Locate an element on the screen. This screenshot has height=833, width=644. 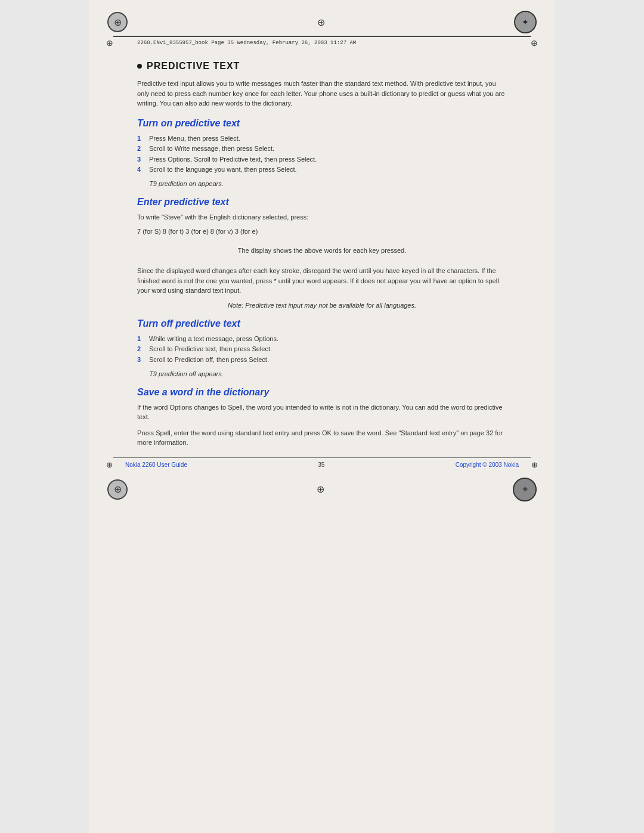
off-num-1: 1 is located at coordinates (141, 339).